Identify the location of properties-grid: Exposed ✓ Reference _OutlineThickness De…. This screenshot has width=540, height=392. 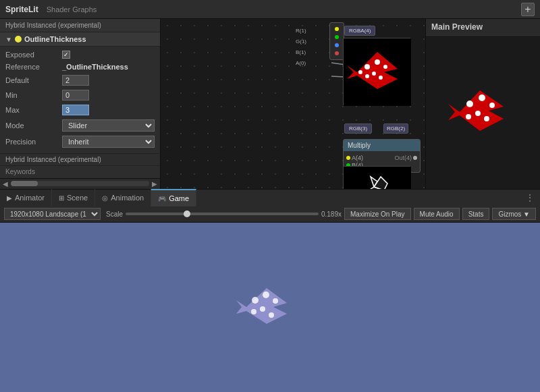
(80, 99).